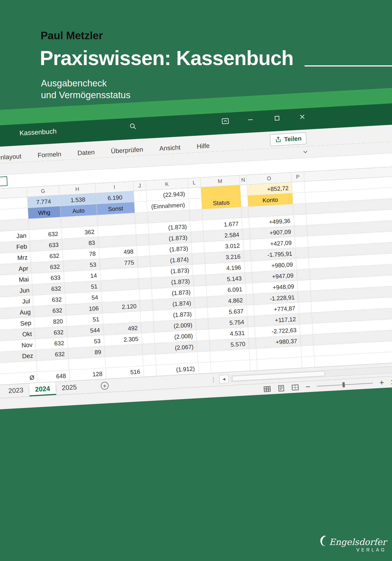  Describe the element at coordinates (288, 139) in the screenshot. I see `share-button: Teilen` at that location.